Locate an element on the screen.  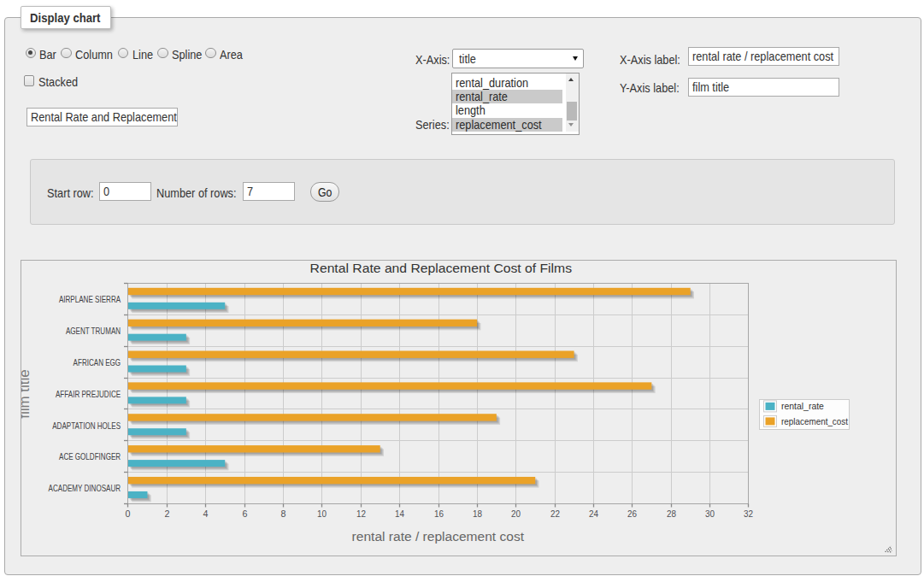
svg-text: 14 is located at coordinates (400, 514).